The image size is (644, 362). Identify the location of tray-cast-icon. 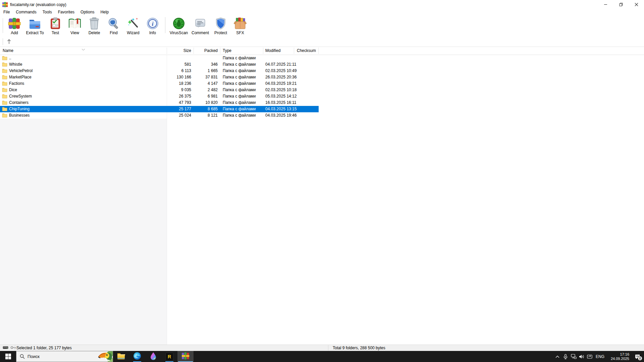
(590, 357).